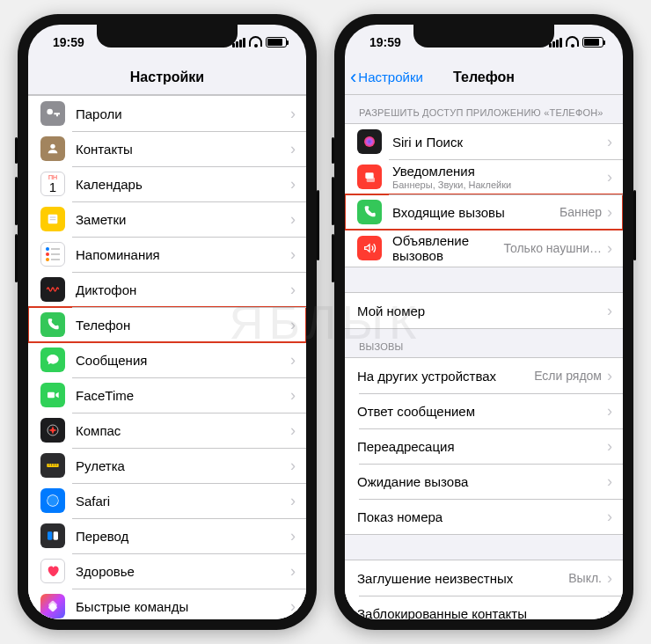  I want to click on row-label: Рулетка, so click(183, 466).